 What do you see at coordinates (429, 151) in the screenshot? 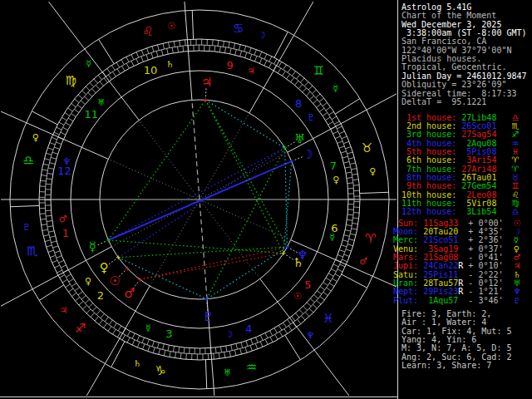
I see `house-label: 5th house:` at bounding box center [429, 151].